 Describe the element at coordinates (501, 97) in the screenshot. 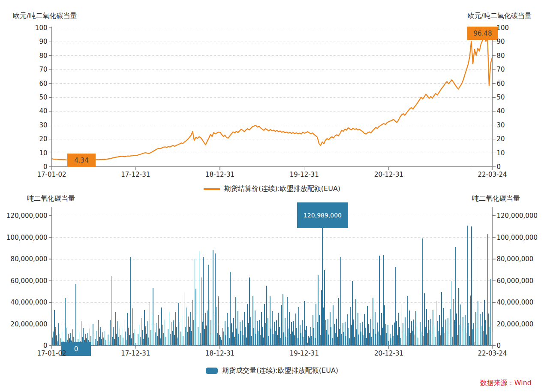

I see `y-tick-label-right: 50` at that location.